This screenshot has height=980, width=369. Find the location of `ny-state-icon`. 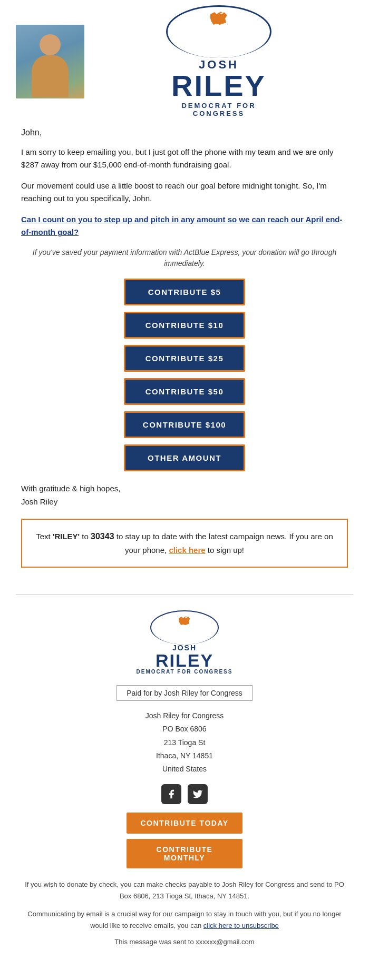

ny-state-icon is located at coordinates (219, 20).